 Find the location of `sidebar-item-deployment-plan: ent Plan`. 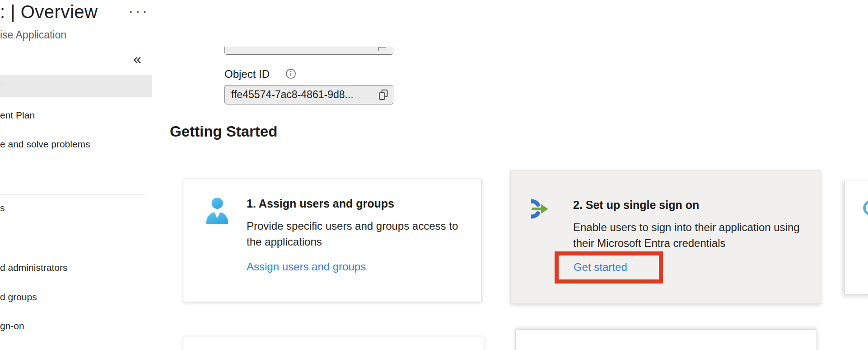

sidebar-item-deployment-plan: ent Plan is located at coordinates (76, 115).